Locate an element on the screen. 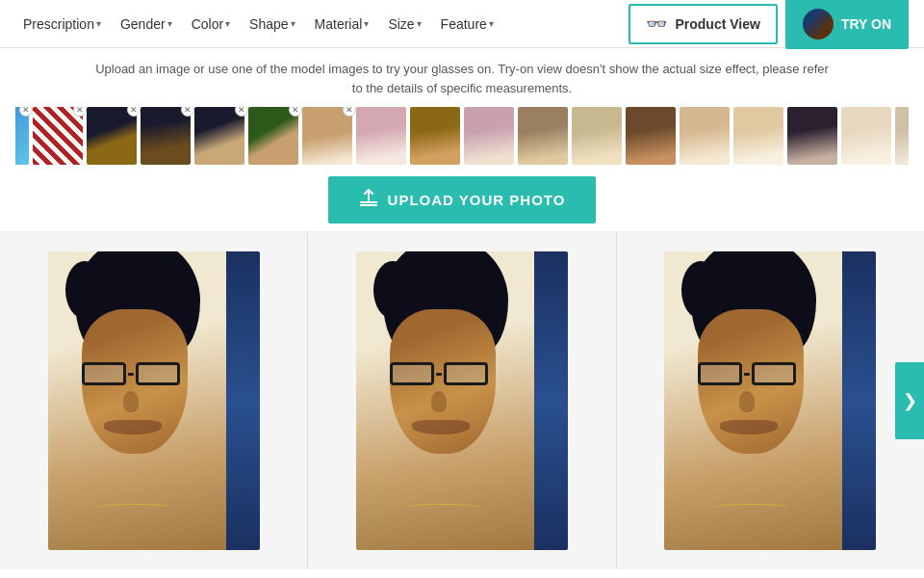 Image resolution: width=924 pixels, height=578 pixels. user-thumb-5: ✕ is located at coordinates (219, 136).